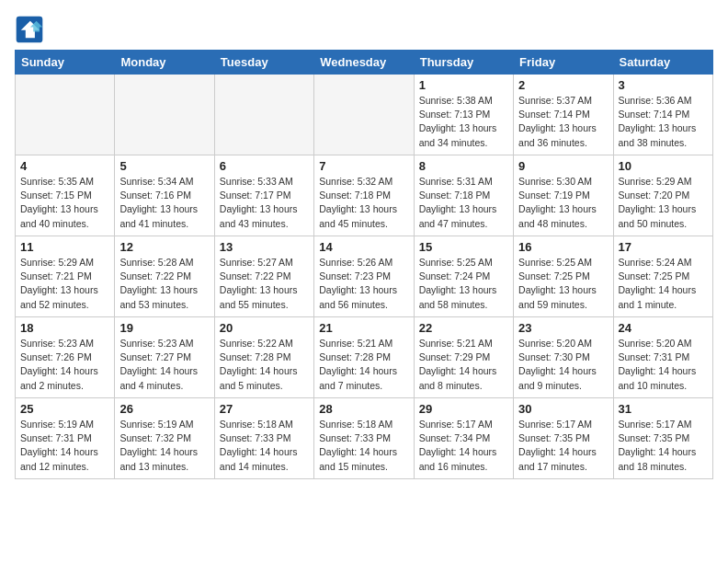  I want to click on day-cell: 20Sunrise: 5:22 AMSunset: 7:28 PMDayligh…, so click(264, 358).